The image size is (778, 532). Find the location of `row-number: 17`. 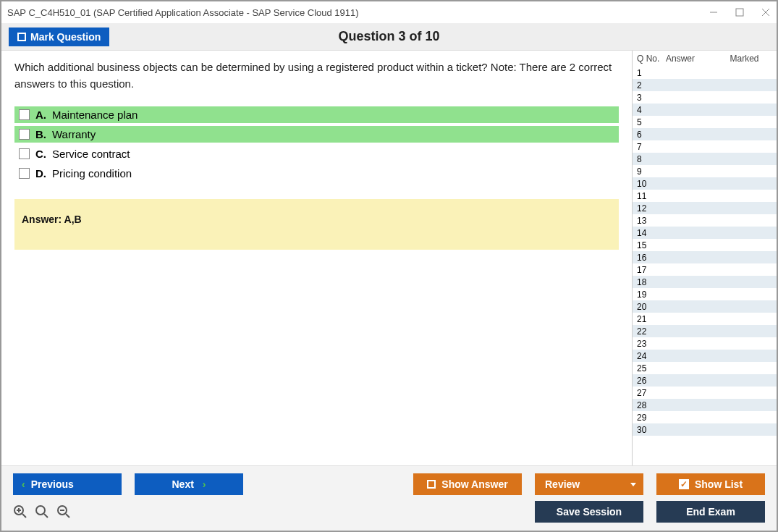

row-number: 17 is located at coordinates (651, 270).